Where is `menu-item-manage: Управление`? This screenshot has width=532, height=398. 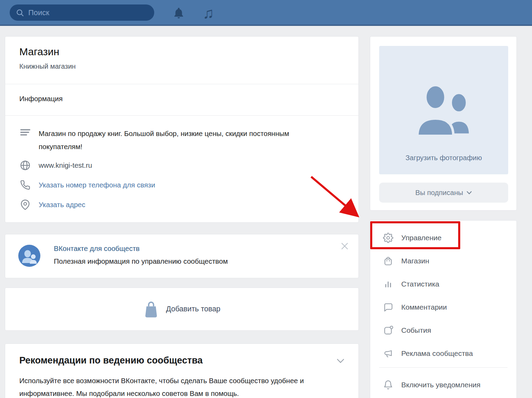 menu-item-manage: Управление is located at coordinates (443, 238).